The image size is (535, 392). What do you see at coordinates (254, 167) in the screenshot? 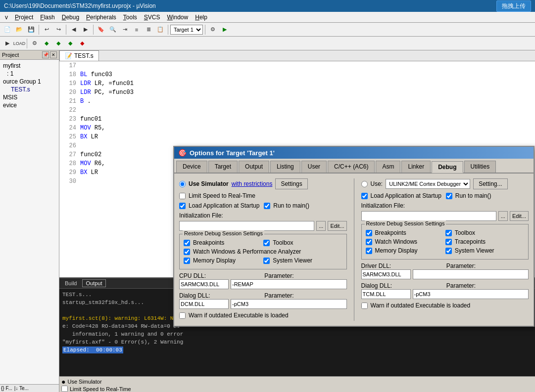
I see `dialog-tab-output: Output` at bounding box center [254, 167].